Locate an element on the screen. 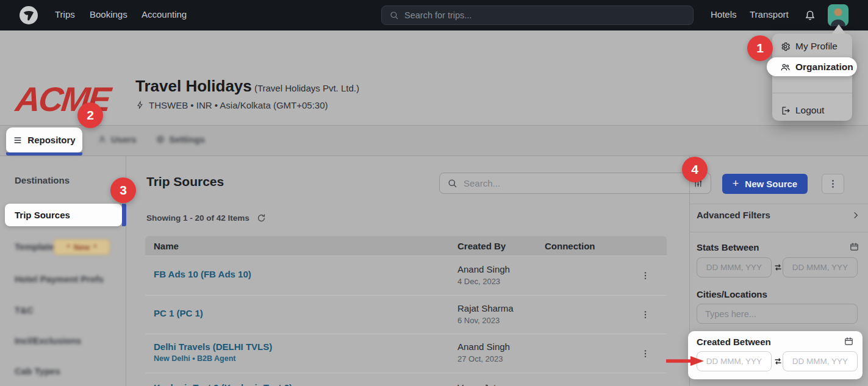  nav-item-trips: Trips is located at coordinates (65, 15).